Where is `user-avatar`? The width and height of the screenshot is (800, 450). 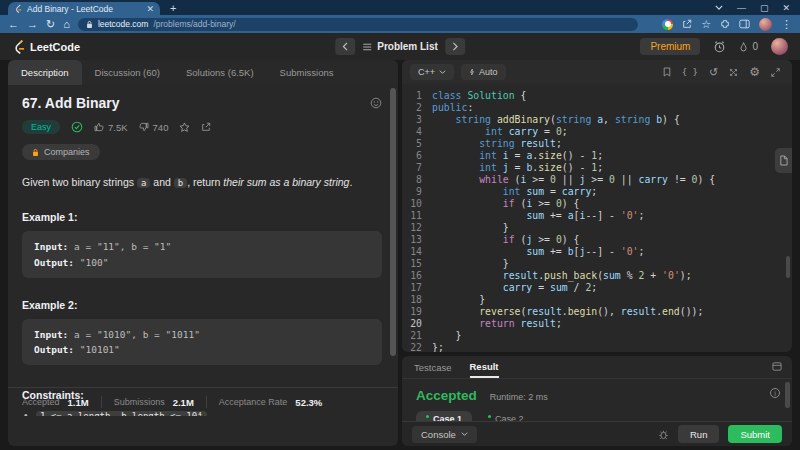 user-avatar is located at coordinates (780, 46).